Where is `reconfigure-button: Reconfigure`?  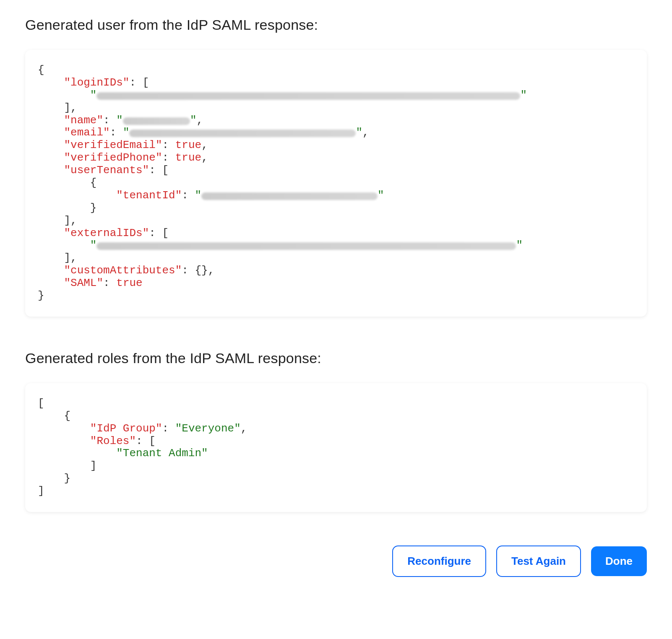 reconfigure-button: Reconfigure is located at coordinates (439, 561).